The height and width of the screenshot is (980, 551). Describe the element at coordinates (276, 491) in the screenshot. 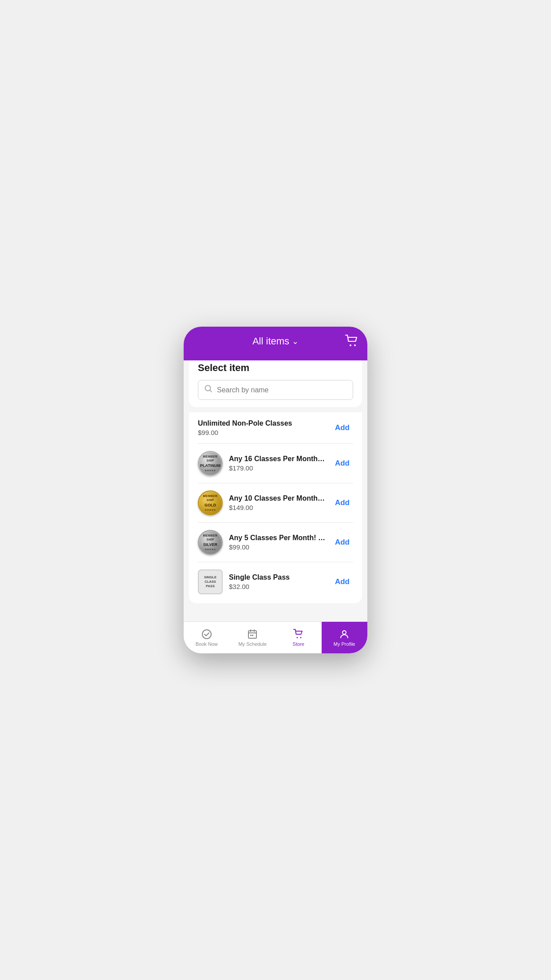

I see `content-area: Select item Unlimited Non-Pole Classes $…` at that location.